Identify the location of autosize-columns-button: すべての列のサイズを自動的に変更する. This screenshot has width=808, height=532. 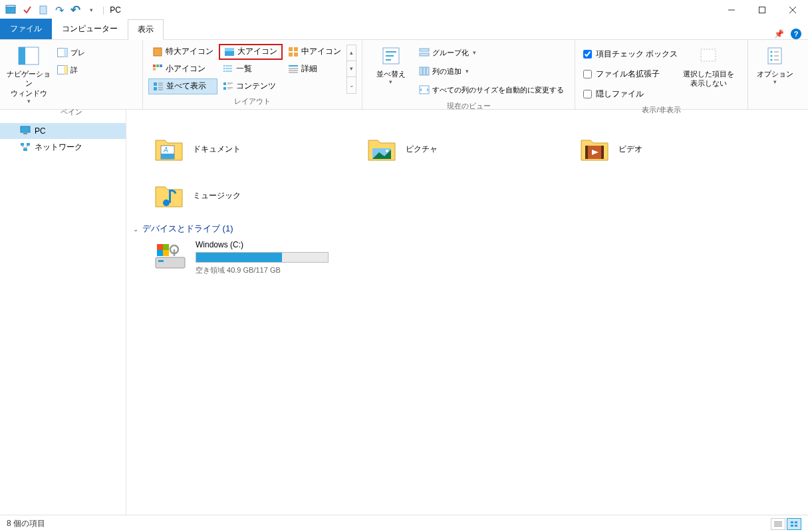
(491, 90).